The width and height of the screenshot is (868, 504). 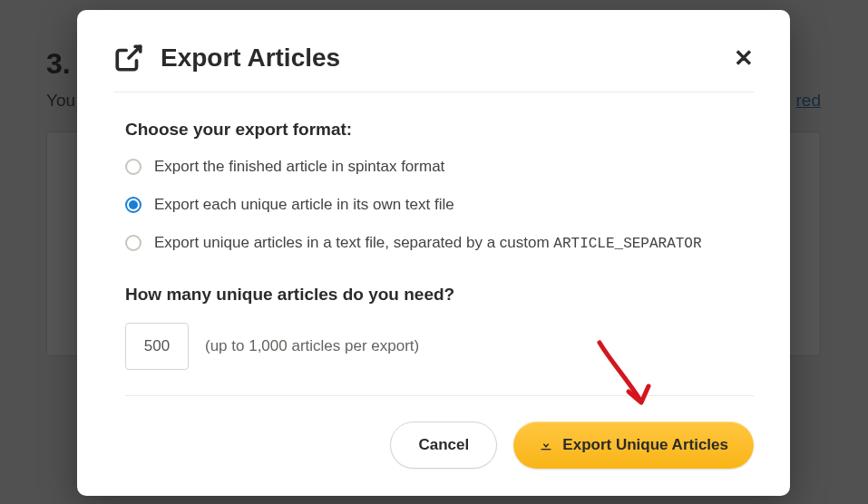 What do you see at coordinates (439, 205) in the screenshot?
I see `export-format-radio-group: Export the finished article in spintax f…` at bounding box center [439, 205].